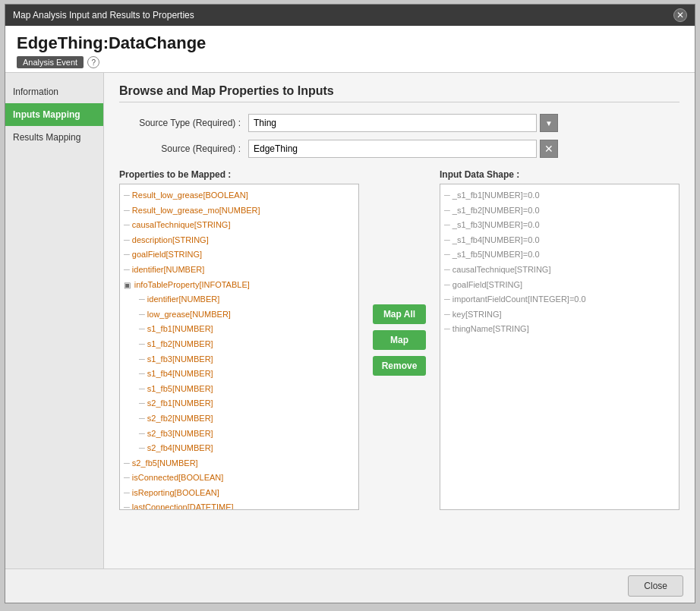 Image resolution: width=700 pixels, height=611 pixels. Describe the element at coordinates (399, 340) in the screenshot. I see `action-buttons-col: Map All Map Remove` at that location.